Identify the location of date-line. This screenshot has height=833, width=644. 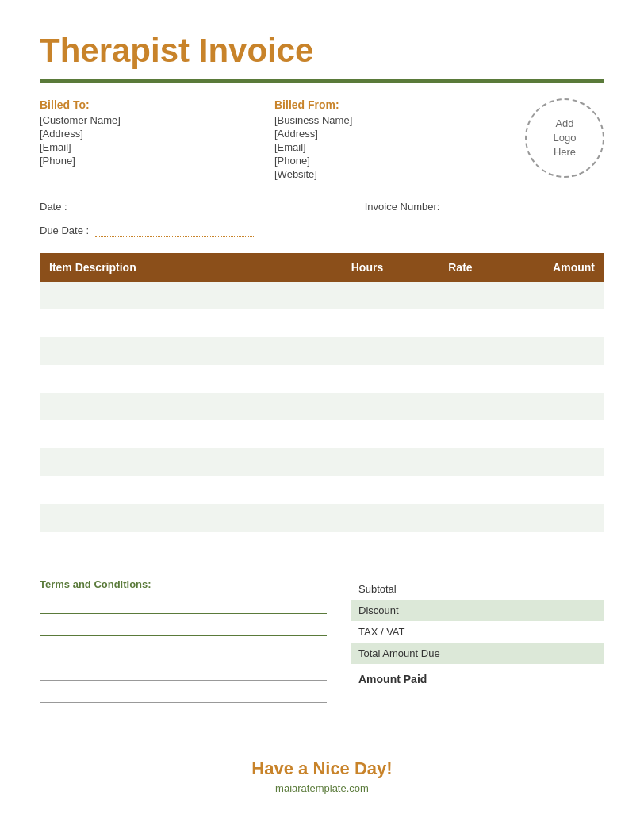
(152, 207).